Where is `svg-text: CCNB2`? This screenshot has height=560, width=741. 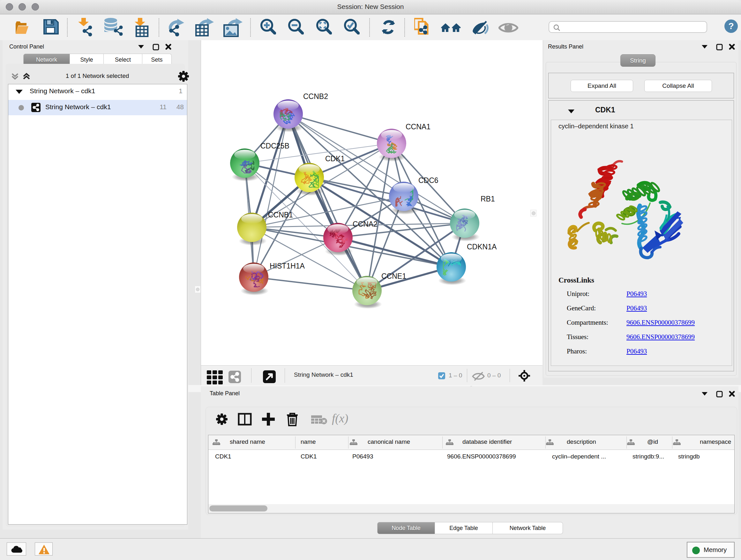
svg-text: CCNB2 is located at coordinates (316, 97).